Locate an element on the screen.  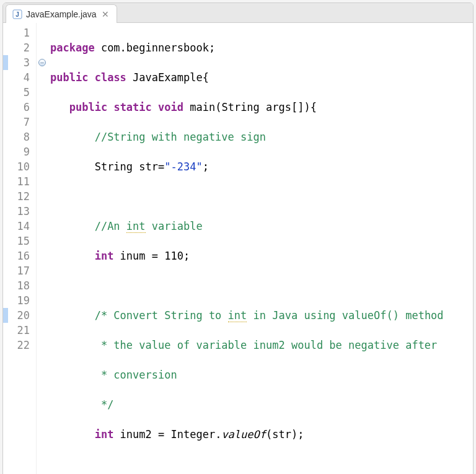
file-tab-label: JavaExample.java is located at coordinates (61, 14).